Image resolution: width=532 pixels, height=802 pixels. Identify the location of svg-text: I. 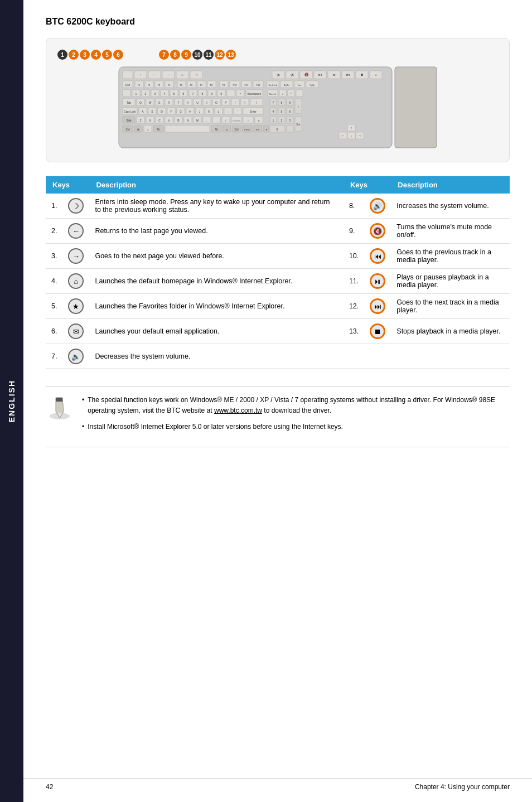
(206, 103).